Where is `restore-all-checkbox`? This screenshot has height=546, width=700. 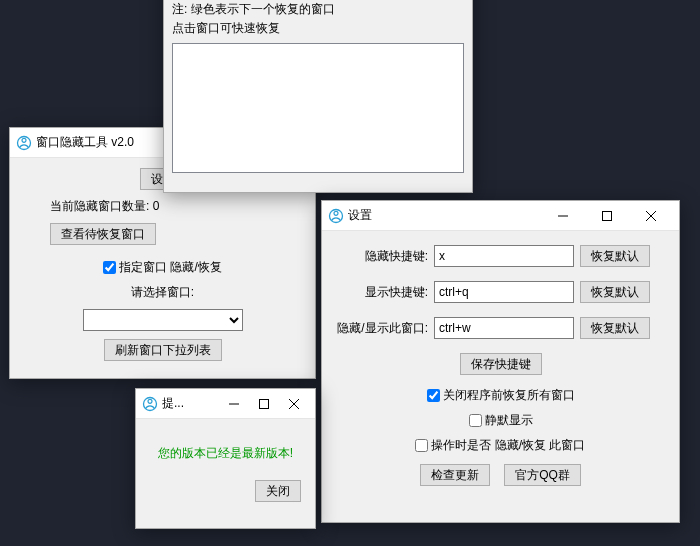 restore-all-checkbox is located at coordinates (434, 396).